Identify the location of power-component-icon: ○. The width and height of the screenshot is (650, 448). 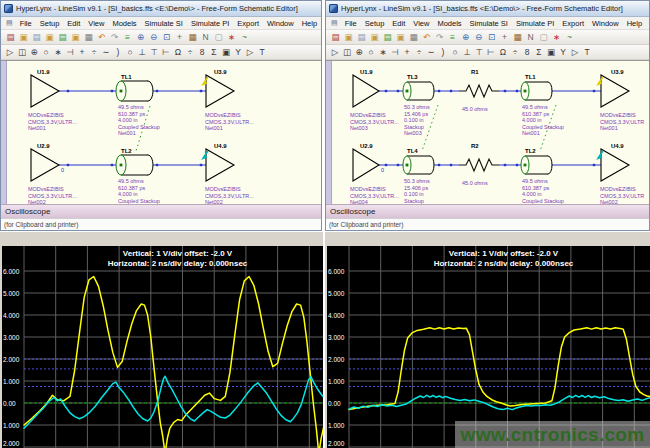
(46, 52).